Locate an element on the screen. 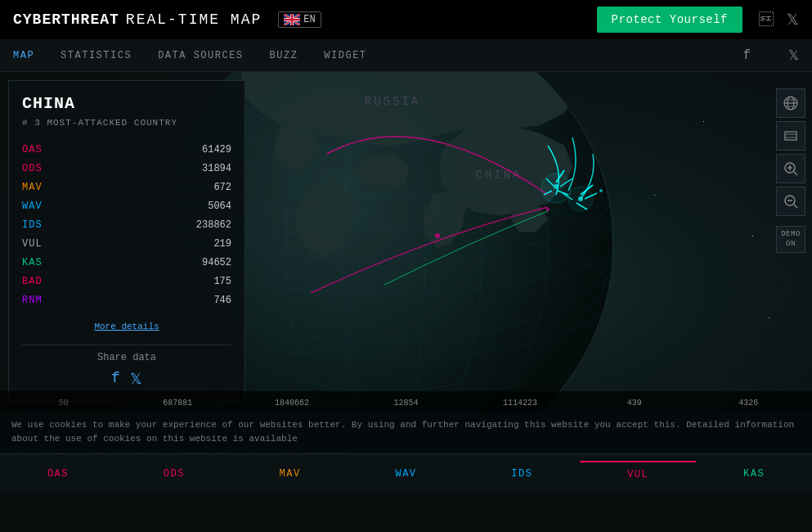  panel-country-name: CHINA is located at coordinates (127, 103).